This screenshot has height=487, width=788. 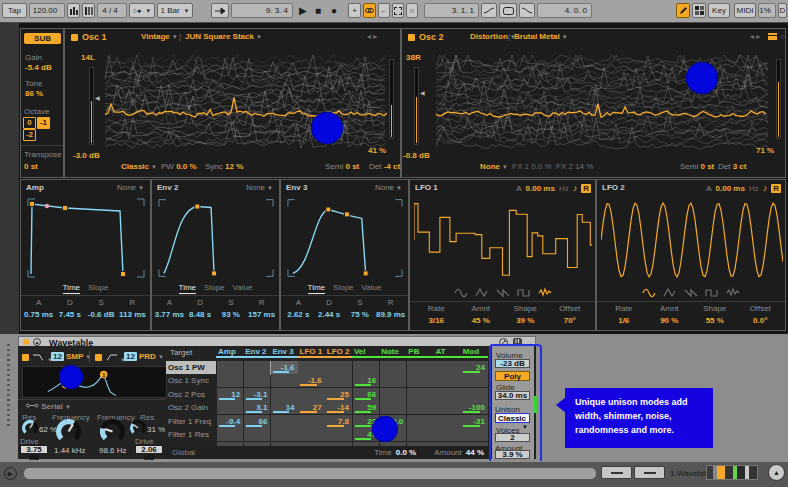 What do you see at coordinates (474, 408) in the screenshot?
I see `matrix-cell: -100` at bounding box center [474, 408].